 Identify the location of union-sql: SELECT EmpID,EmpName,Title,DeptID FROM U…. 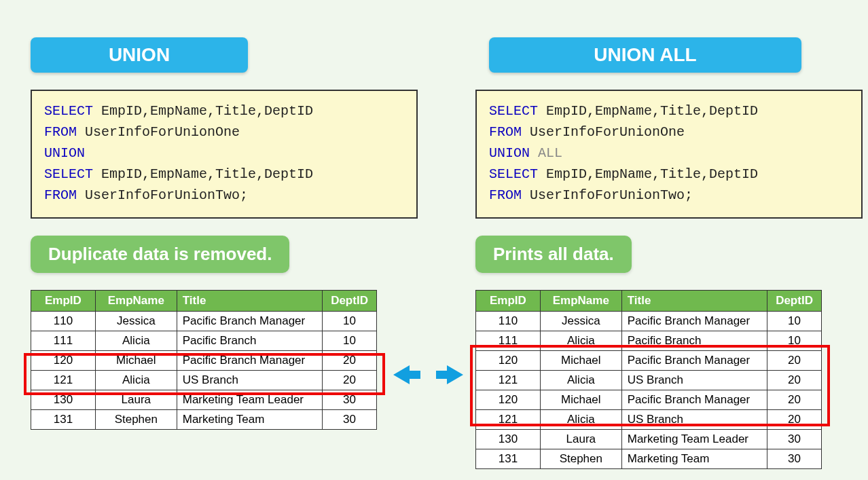
(224, 154).